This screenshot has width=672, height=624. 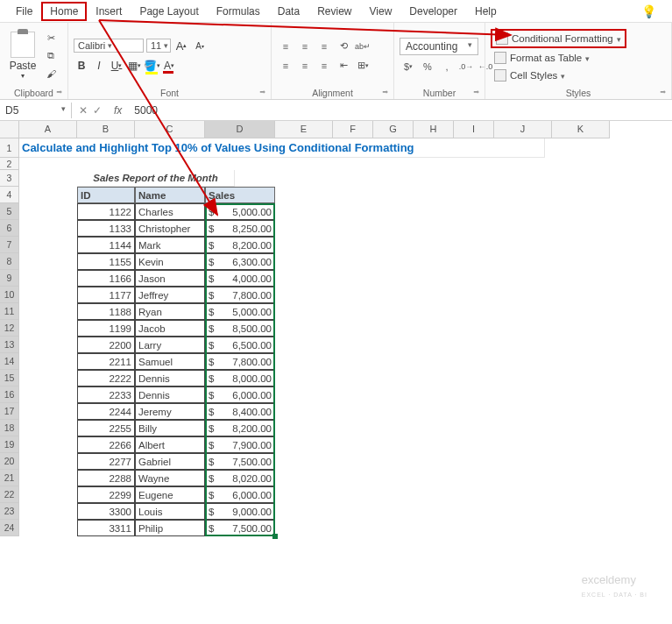 What do you see at coordinates (10, 528) in the screenshot?
I see `row-header: 24` at bounding box center [10, 528].